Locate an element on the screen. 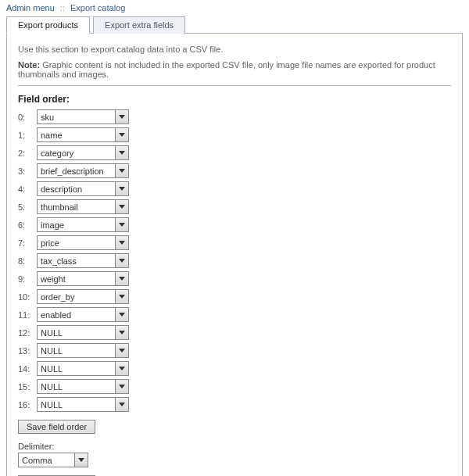  field-select-value: thumbnail is located at coordinates (77, 207).